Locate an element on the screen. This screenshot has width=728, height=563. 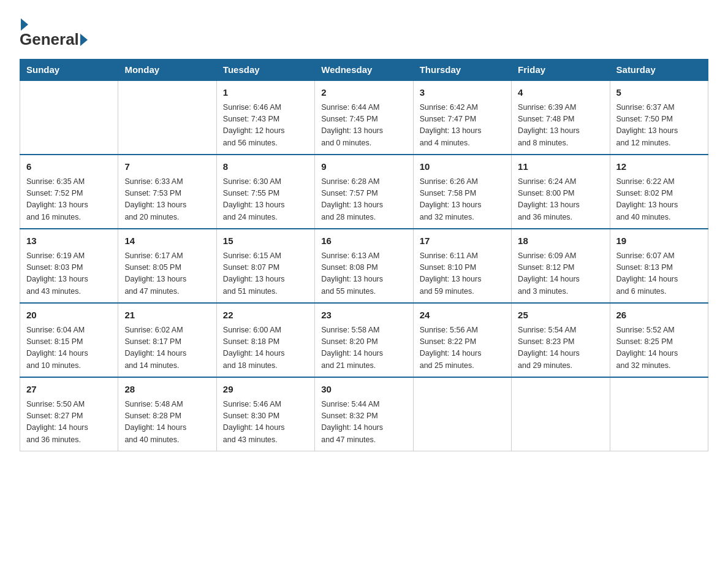
day-number: 9 is located at coordinates (364, 167).